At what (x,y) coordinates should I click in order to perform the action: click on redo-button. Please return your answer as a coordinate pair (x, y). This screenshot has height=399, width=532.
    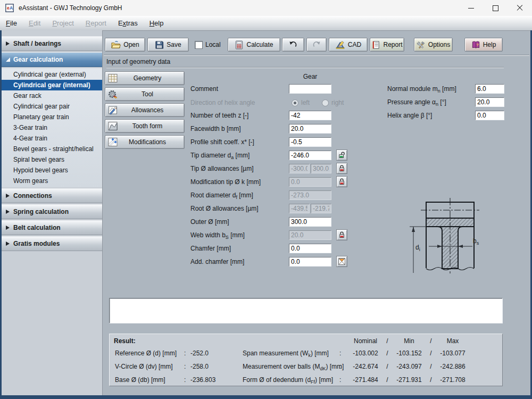
    Looking at the image, I should click on (317, 45).